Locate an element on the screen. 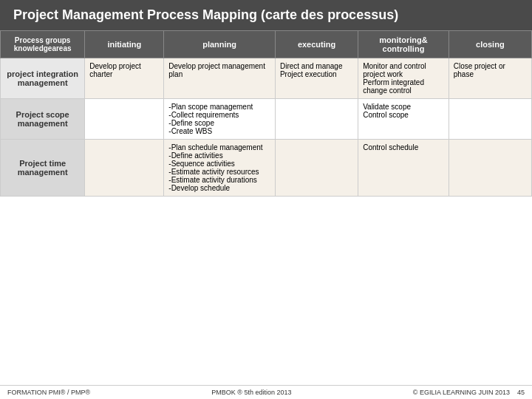 The image size is (532, 399). knowledge-area-cell: Project time management is located at coordinates (43, 168).